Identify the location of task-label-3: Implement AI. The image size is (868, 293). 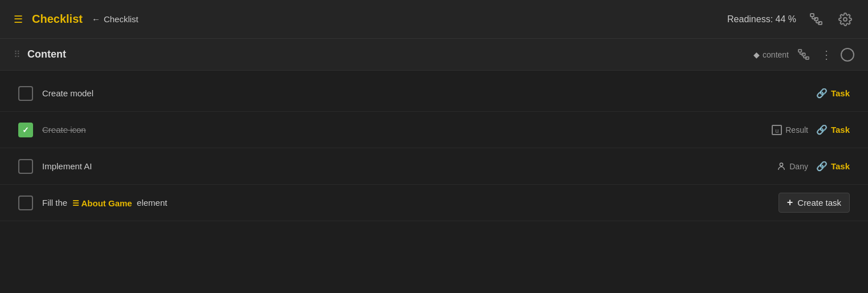
(405, 166).